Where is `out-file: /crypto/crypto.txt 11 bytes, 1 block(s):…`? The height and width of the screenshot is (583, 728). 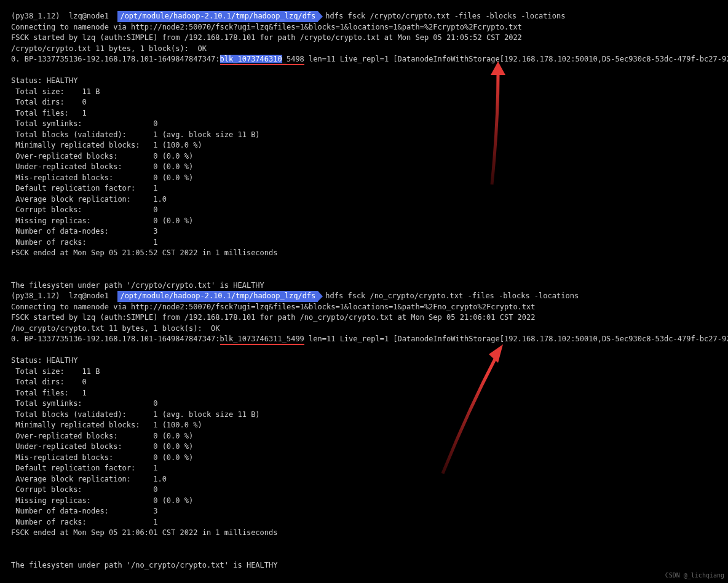 out-file: /crypto/crypto.txt 11 bytes, 1 block(s):… is located at coordinates (364, 49).